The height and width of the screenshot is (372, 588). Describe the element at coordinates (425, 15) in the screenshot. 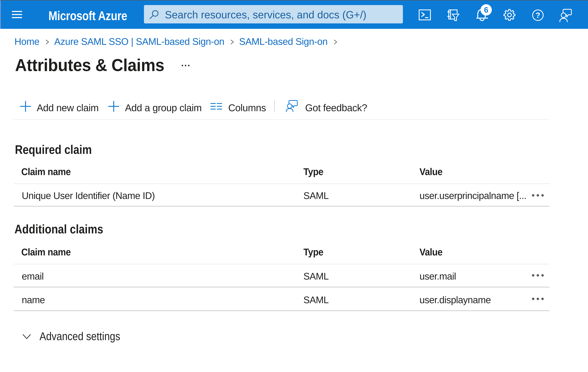

I see `cloud-shell-icon` at that location.